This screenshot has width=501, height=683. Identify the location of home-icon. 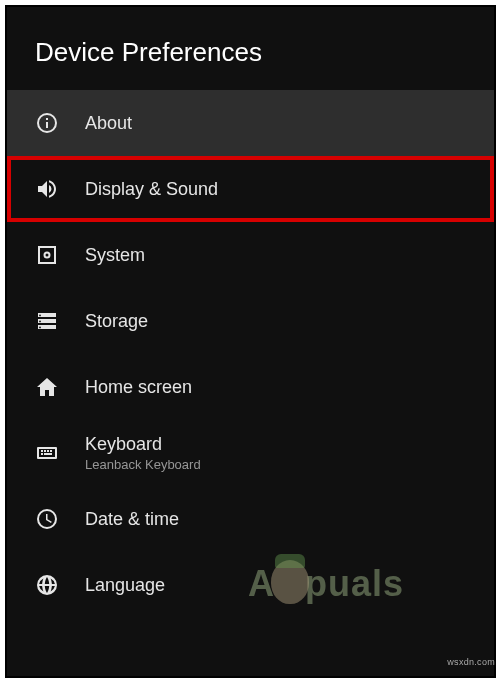
(47, 387).